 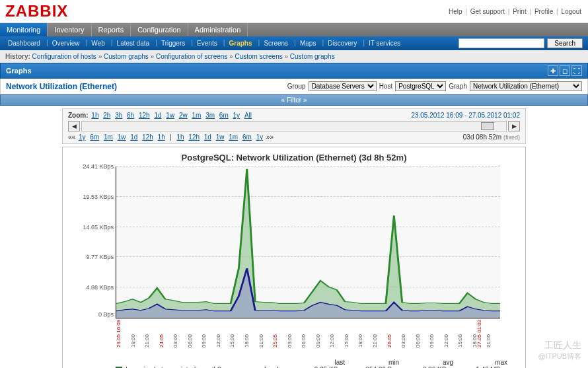 What do you see at coordinates (577, 71) in the screenshot?
I see `fullscreen-icon: ⛶` at bounding box center [577, 71].